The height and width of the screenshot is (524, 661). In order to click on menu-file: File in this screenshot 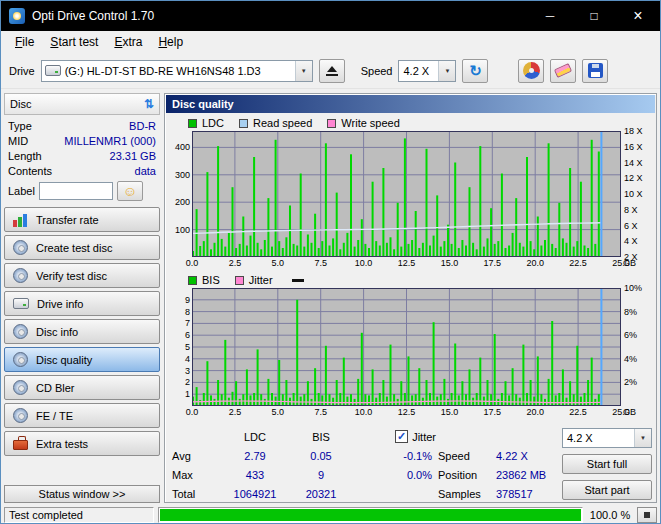, I will do `click(24, 42)`.